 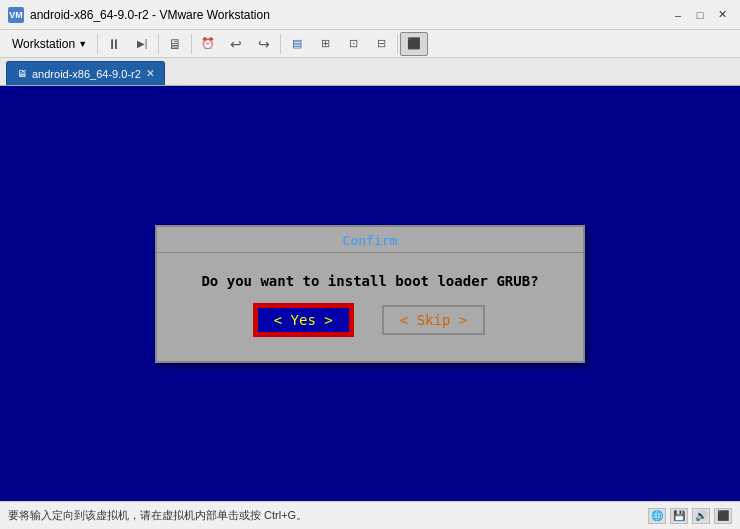 I want to click on audio-status-icon: 🔊, so click(x=701, y=516).